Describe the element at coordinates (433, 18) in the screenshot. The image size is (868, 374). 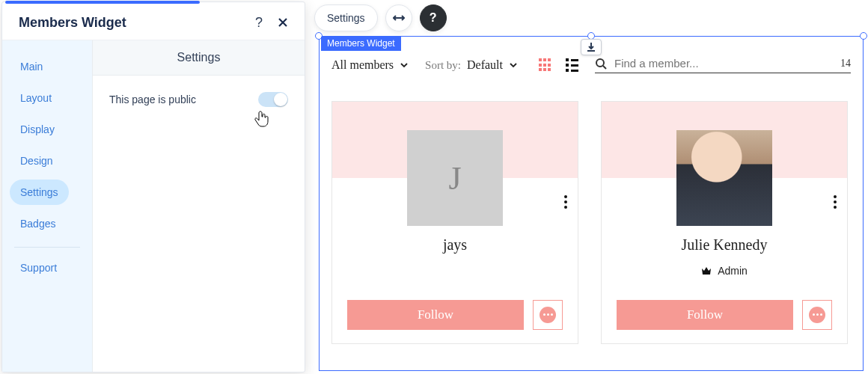
I see `help-button: ?` at that location.